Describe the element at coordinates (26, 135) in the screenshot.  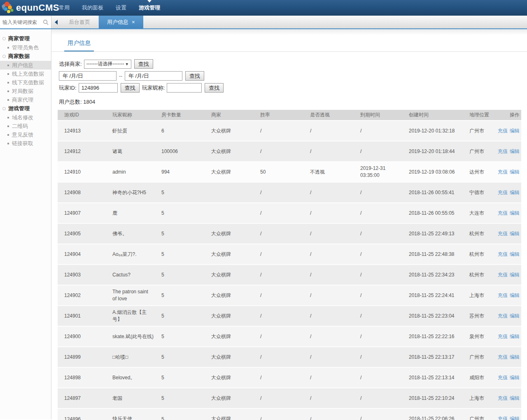
I see `sidebar-item: 意见反馈` at that location.